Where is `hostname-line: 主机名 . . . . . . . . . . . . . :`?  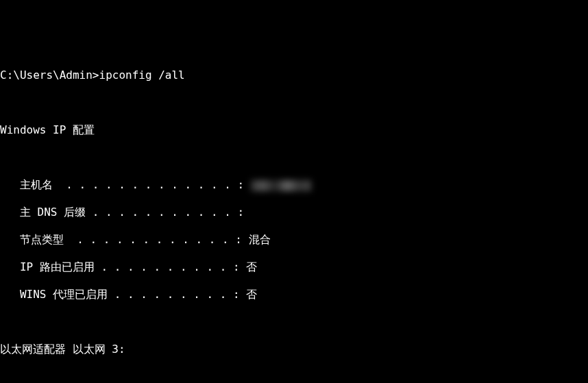
hostname-line: 主机名 . . . . . . . . . . . . . : is located at coordinates (294, 185).